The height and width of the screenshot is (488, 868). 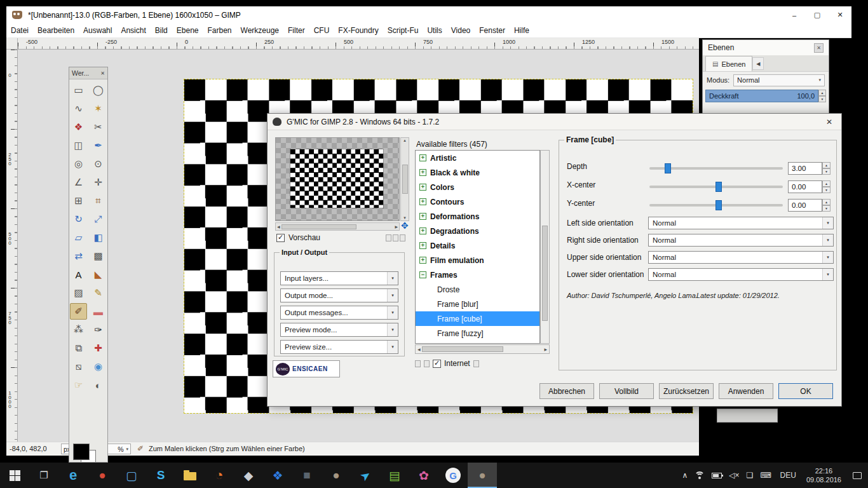 I want to click on tool-gradient: ▨, so click(x=79, y=293).